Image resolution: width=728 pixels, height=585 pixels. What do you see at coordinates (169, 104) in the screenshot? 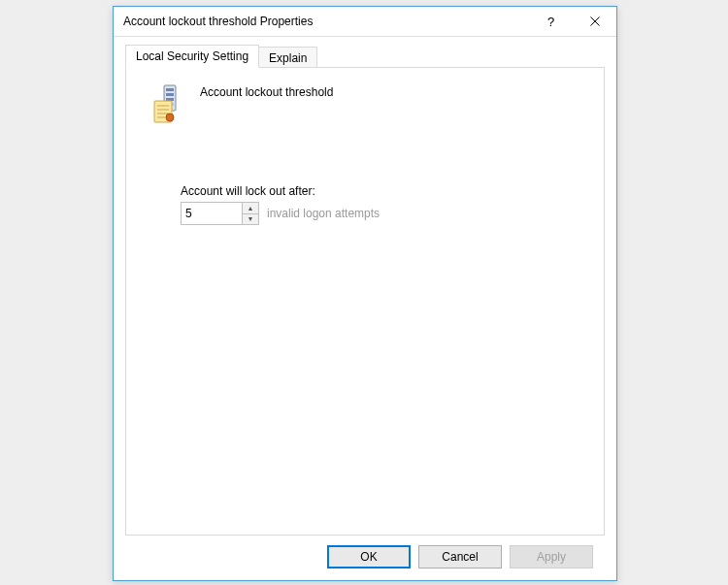
I see `policy-icon` at bounding box center [169, 104].